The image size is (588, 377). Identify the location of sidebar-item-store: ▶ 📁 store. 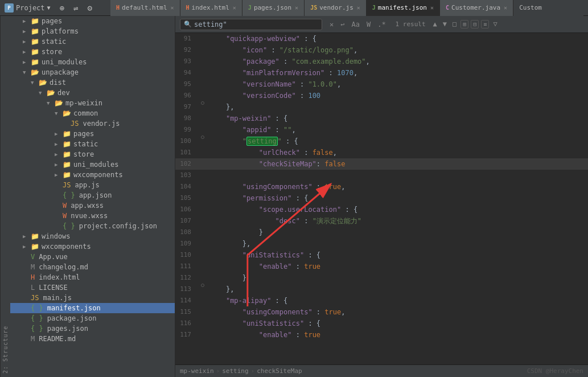
(92, 52).